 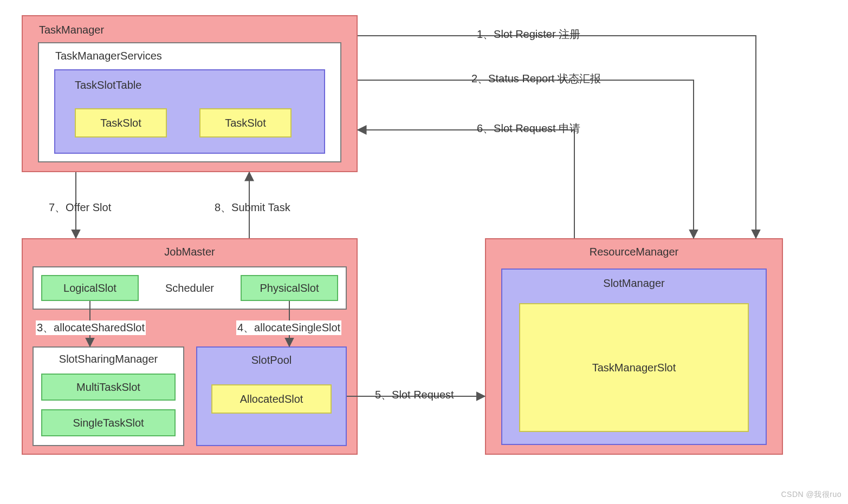 I want to click on arrow-2-label: 2、Status Report 状态汇报, so click(x=536, y=79).